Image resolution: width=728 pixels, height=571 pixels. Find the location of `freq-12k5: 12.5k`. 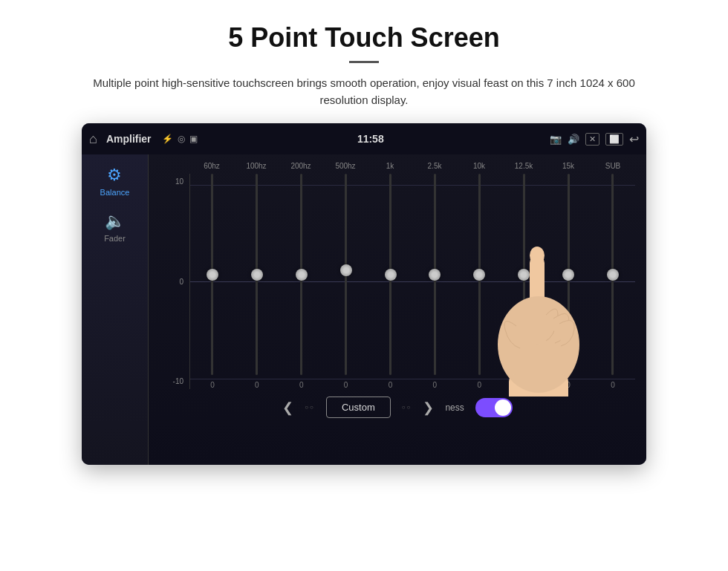

freq-12k5: 12.5k is located at coordinates (524, 166).